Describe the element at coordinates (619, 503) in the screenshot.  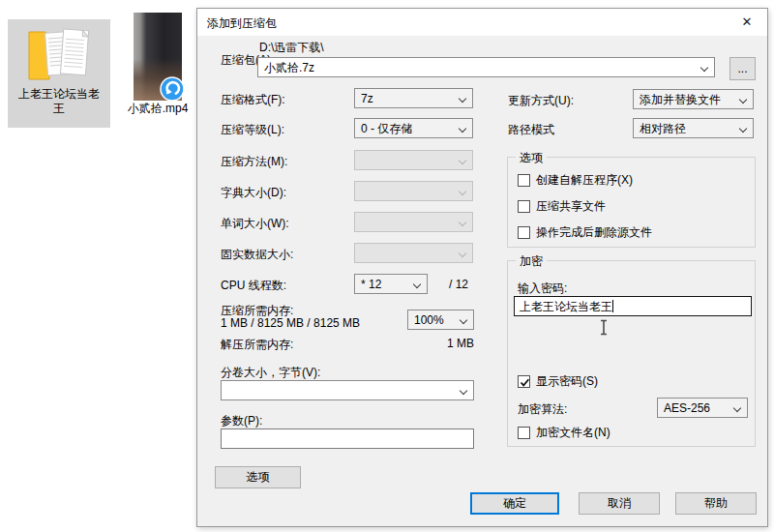
I see `cancel-button: 取消` at that location.